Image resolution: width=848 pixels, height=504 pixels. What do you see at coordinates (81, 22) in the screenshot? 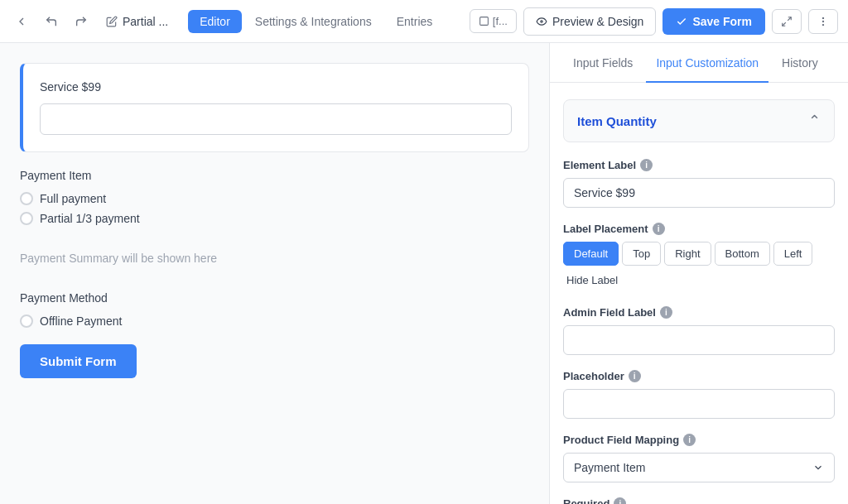
I see `redo-button` at bounding box center [81, 22].